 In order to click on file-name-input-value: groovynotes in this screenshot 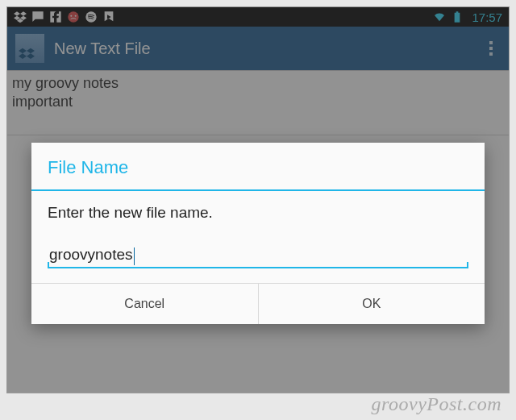, I will do `click(91, 255)`.